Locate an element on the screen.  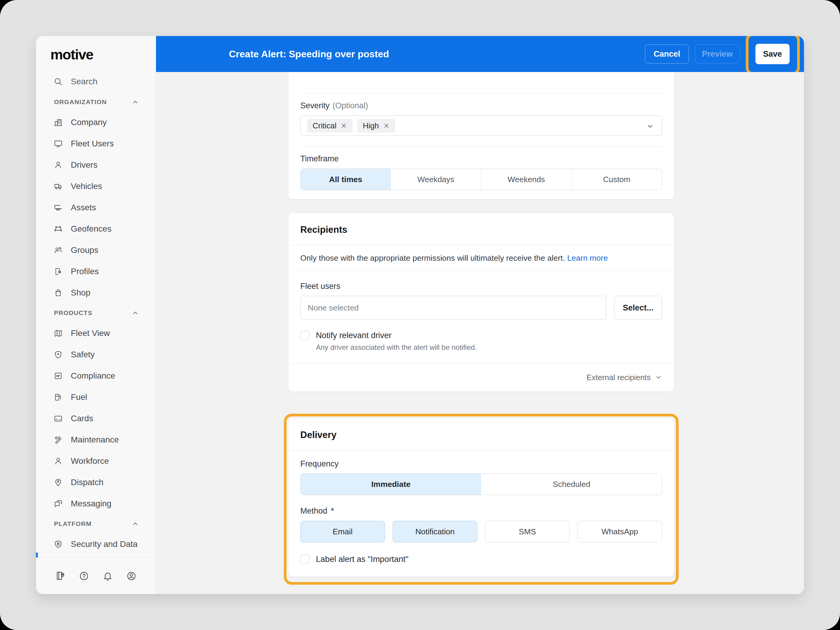
compliance-icon is located at coordinates (58, 376).